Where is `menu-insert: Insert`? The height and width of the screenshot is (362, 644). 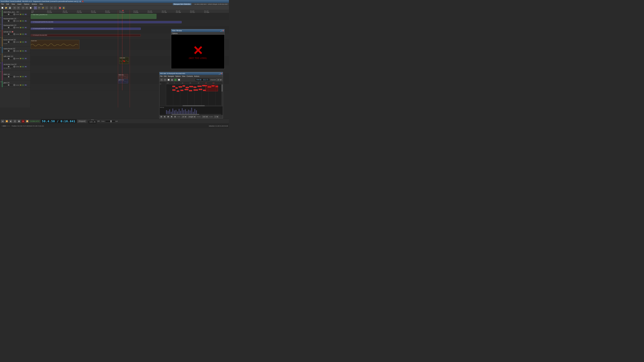
menu-insert: Insert is located at coordinates (20, 4).